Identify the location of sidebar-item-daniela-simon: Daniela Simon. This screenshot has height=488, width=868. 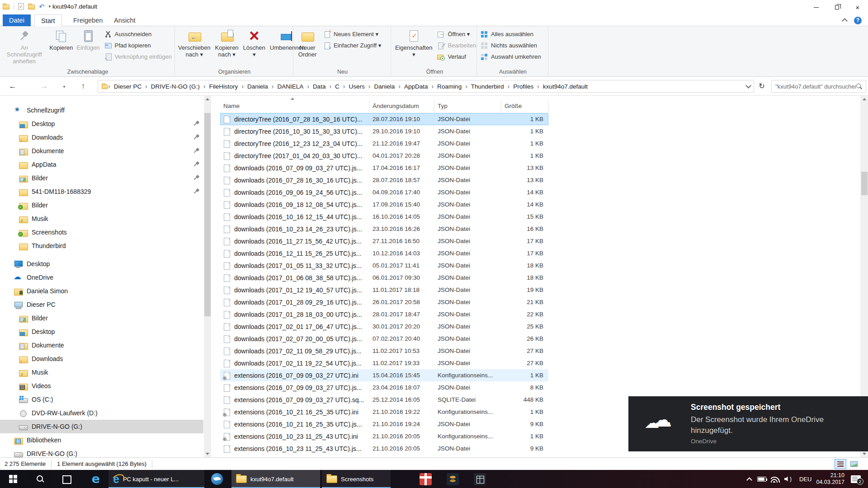
(102, 291).